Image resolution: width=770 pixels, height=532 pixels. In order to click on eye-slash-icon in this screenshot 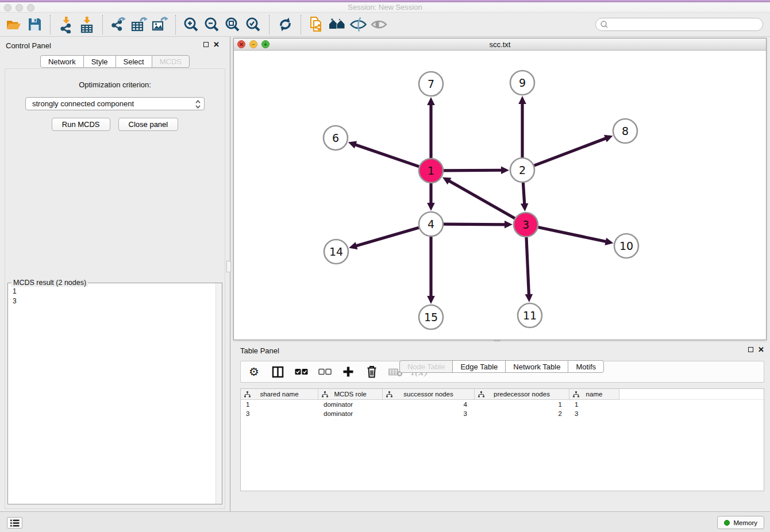, I will do `click(358, 25)`.